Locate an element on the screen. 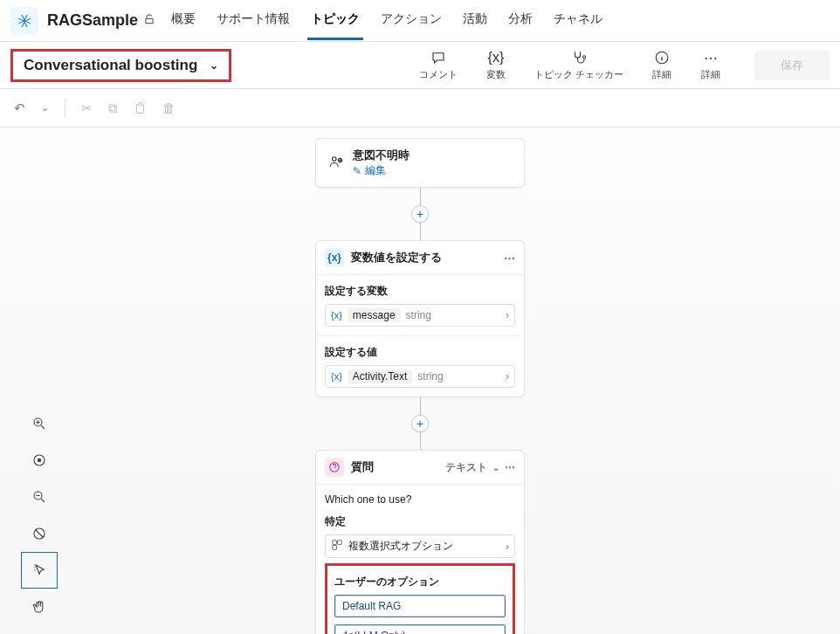 This screenshot has height=634, width=840. top-bar: RAGSample 概要 サポート情報 トピック アクション 活動 分析 チャネ… is located at coordinates (420, 21).